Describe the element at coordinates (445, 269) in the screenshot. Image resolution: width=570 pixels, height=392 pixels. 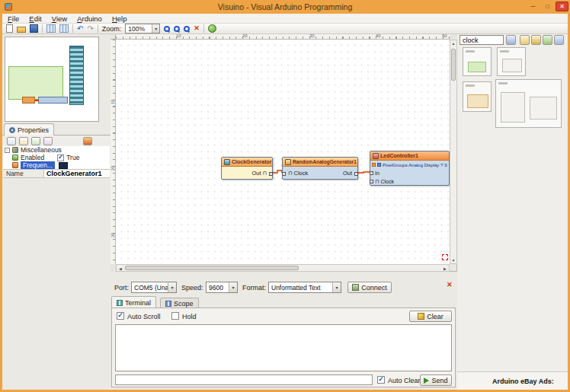
I see `scroll-right-icon: ▶` at that location.